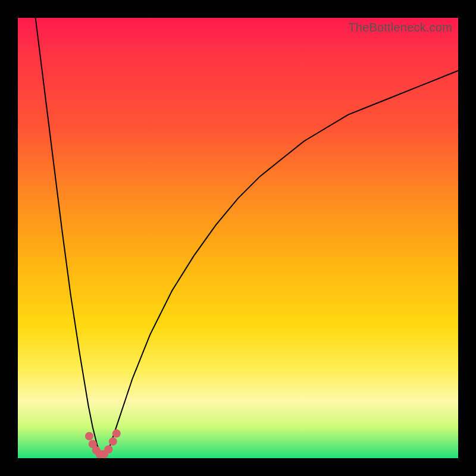 This screenshot has height=476, width=476. What do you see at coordinates (103, 444) in the screenshot?
I see `marker-group` at bounding box center [103, 444].